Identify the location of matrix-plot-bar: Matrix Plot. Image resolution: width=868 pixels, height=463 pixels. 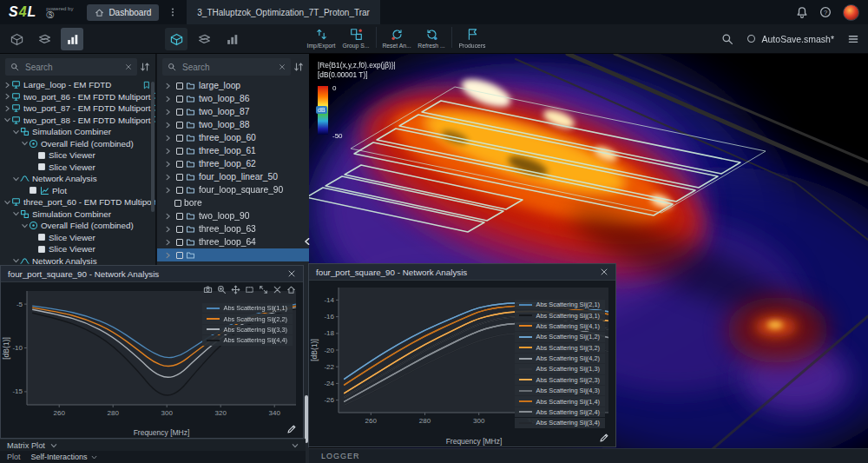
(153, 445).